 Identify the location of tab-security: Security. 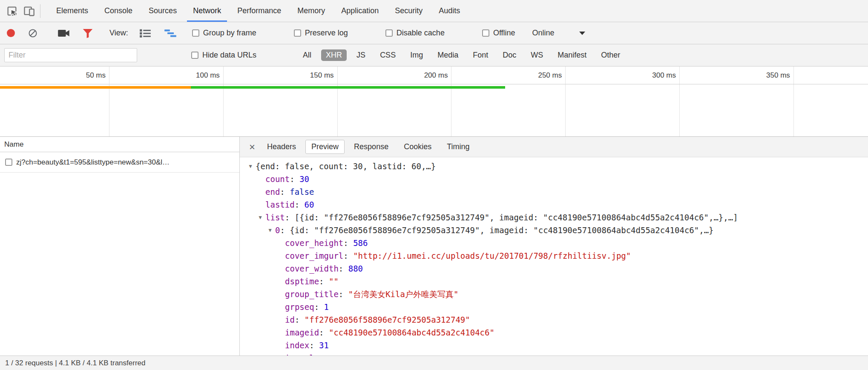
(409, 11).